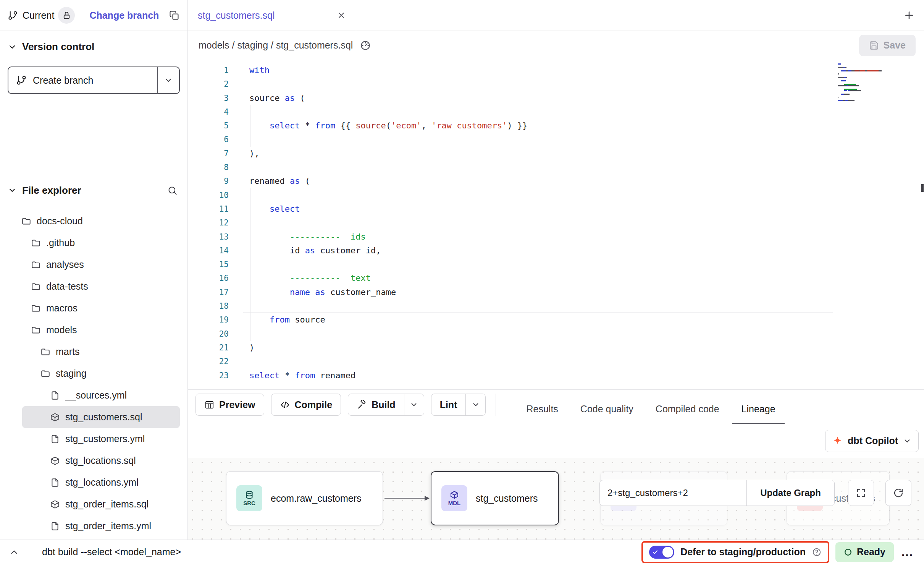 The height and width of the screenshot is (564, 924). I want to click on line-number: 10, so click(208, 195).